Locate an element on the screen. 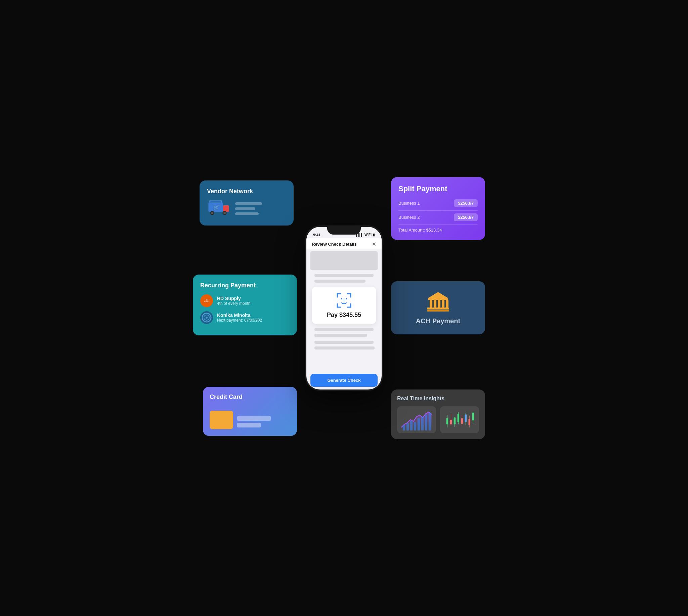  split-label-2: Business 2 is located at coordinates (409, 217).